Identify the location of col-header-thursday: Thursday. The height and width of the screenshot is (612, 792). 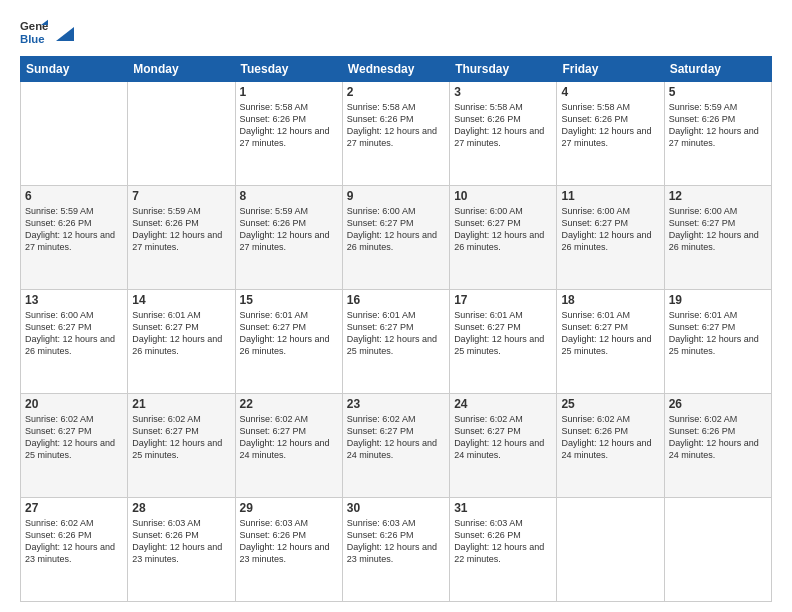
(504, 70).